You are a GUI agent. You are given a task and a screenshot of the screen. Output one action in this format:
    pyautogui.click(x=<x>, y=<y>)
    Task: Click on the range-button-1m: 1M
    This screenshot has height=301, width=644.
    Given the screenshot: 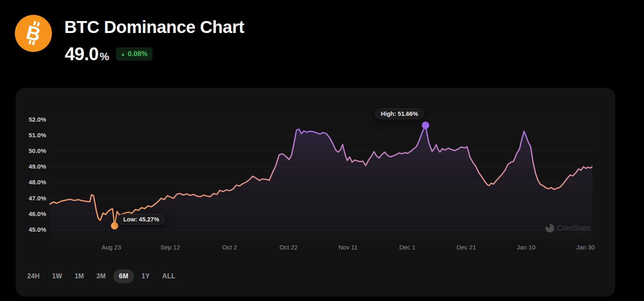 What is the action you would take?
    pyautogui.click(x=79, y=276)
    